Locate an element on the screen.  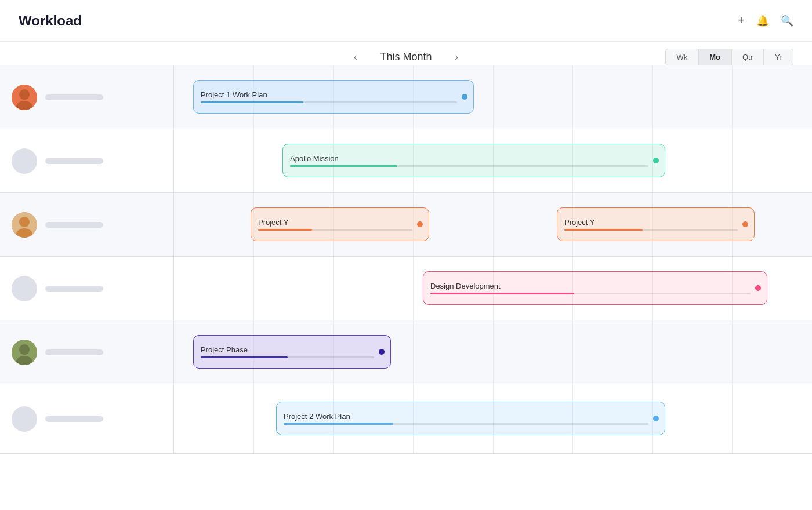
tab-wk: Wk is located at coordinates (682, 57).